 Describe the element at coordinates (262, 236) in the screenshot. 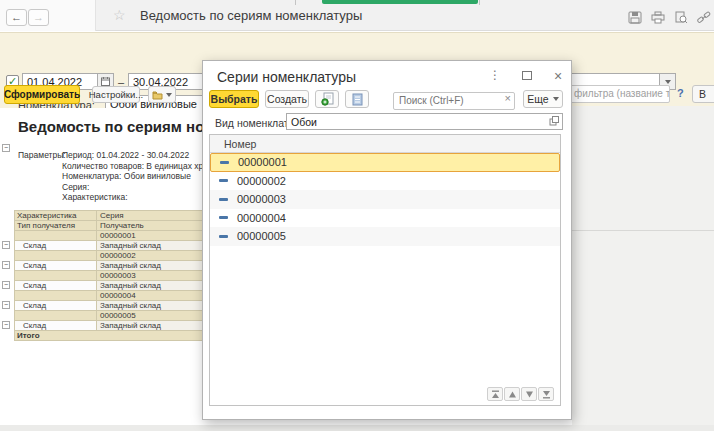

I see `series-number: 00000005` at that location.